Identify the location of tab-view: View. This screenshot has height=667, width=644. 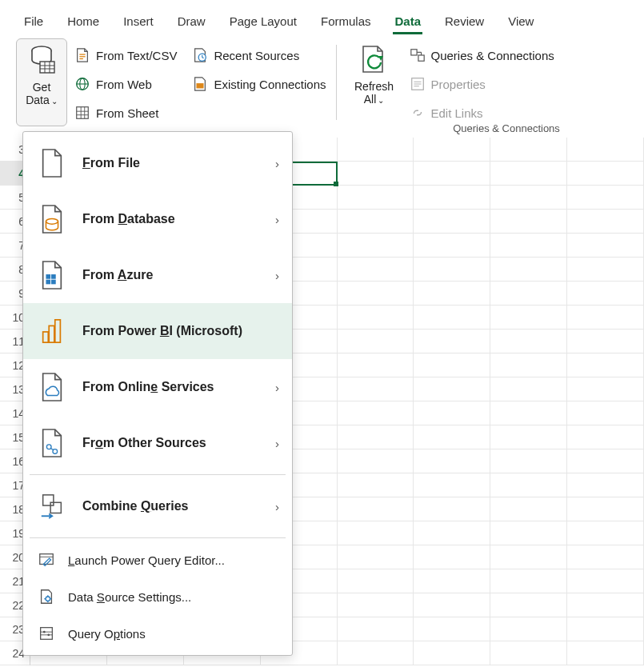
(521, 21).